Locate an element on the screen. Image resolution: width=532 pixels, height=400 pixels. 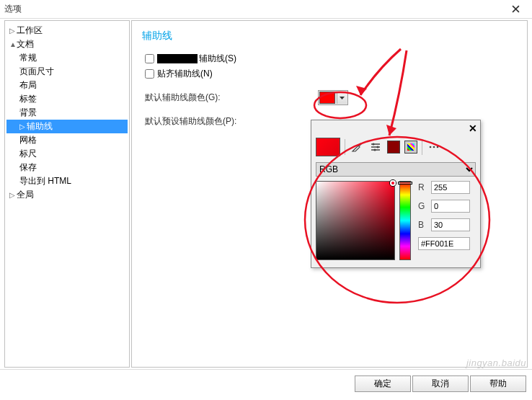
tree-label: 标签 is located at coordinates (28, 99).